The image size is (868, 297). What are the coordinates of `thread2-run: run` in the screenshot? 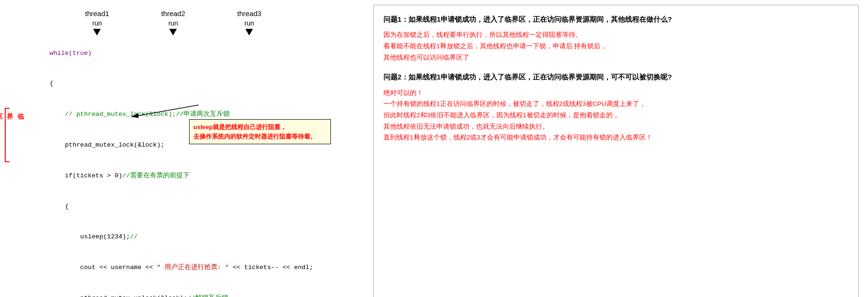 It's located at (173, 23).